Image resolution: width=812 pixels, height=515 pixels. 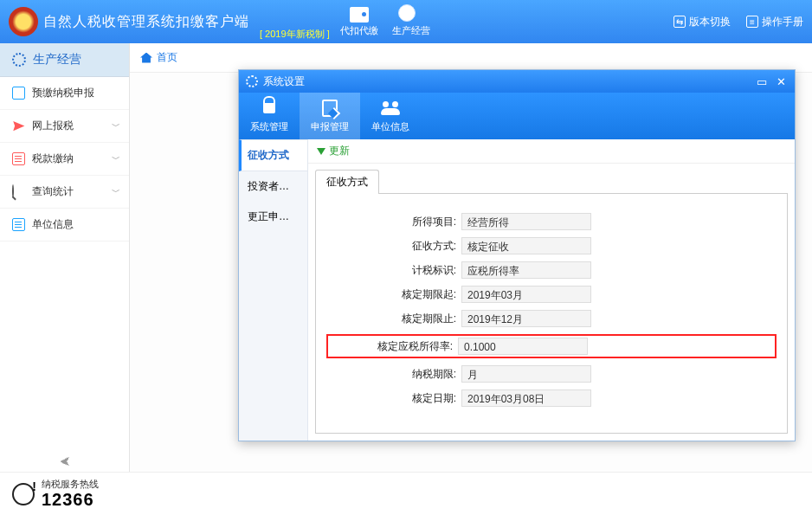 What do you see at coordinates (762, 81) in the screenshot?
I see `maximize-button: ▭` at bounding box center [762, 81].